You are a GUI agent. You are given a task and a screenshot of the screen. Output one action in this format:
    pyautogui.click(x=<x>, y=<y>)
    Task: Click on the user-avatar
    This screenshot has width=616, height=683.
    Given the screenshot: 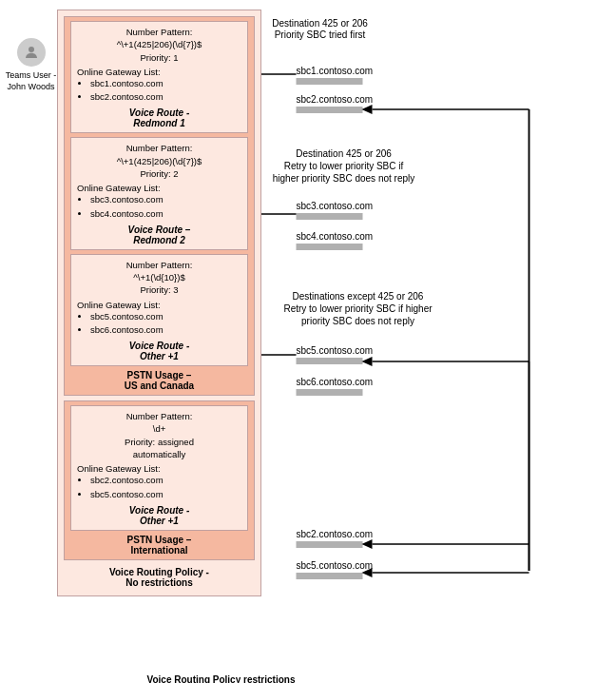 What is the action you would take?
    pyautogui.click(x=31, y=52)
    